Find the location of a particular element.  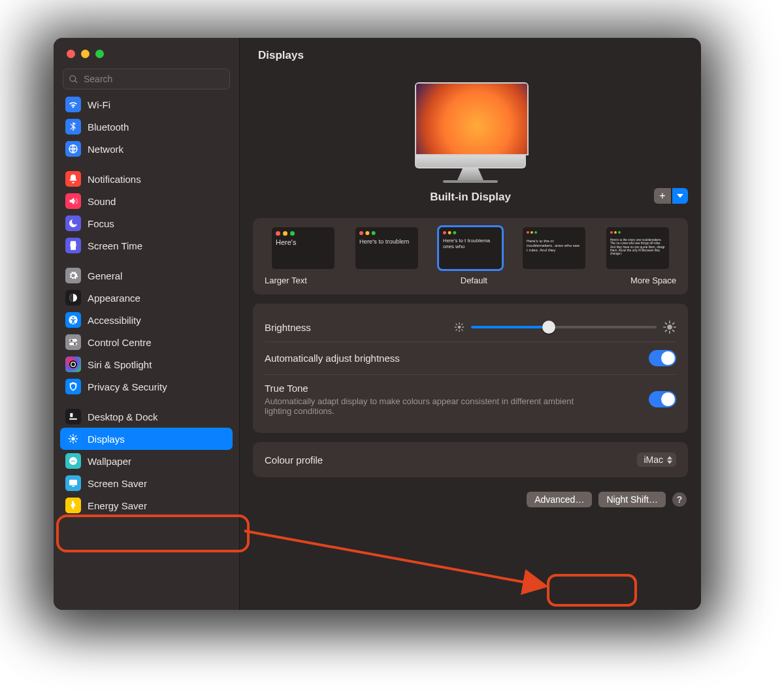

display-name: Built-in Display is located at coordinates (470, 197).